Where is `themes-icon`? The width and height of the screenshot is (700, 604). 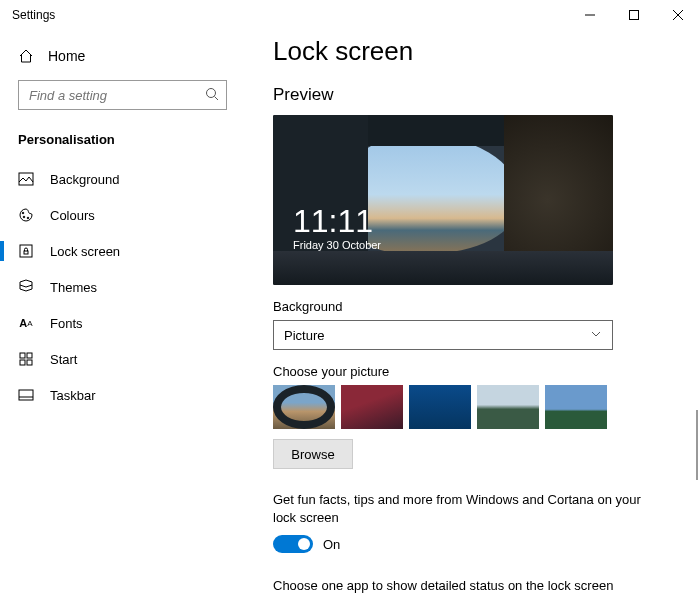 themes-icon is located at coordinates (26, 287).